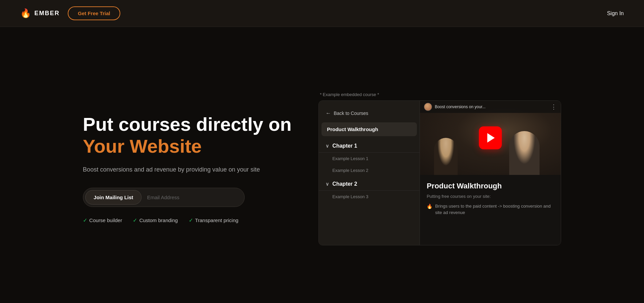 This screenshot has width=644, height=303. Describe the element at coordinates (214, 220) in the screenshot. I see `feature-transparent-pricing: ✓ Transparent pricing` at that location.